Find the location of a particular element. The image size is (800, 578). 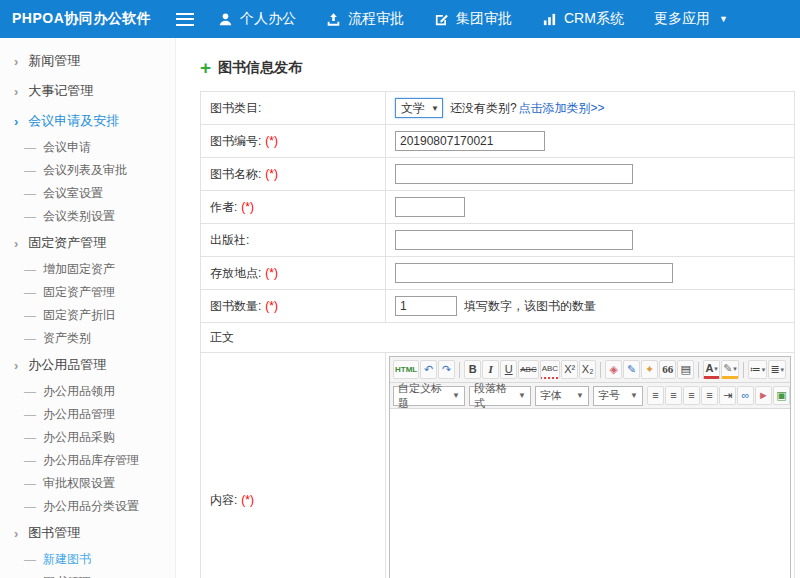

sidebar-item: —办公用品管理 is located at coordinates (88, 414).